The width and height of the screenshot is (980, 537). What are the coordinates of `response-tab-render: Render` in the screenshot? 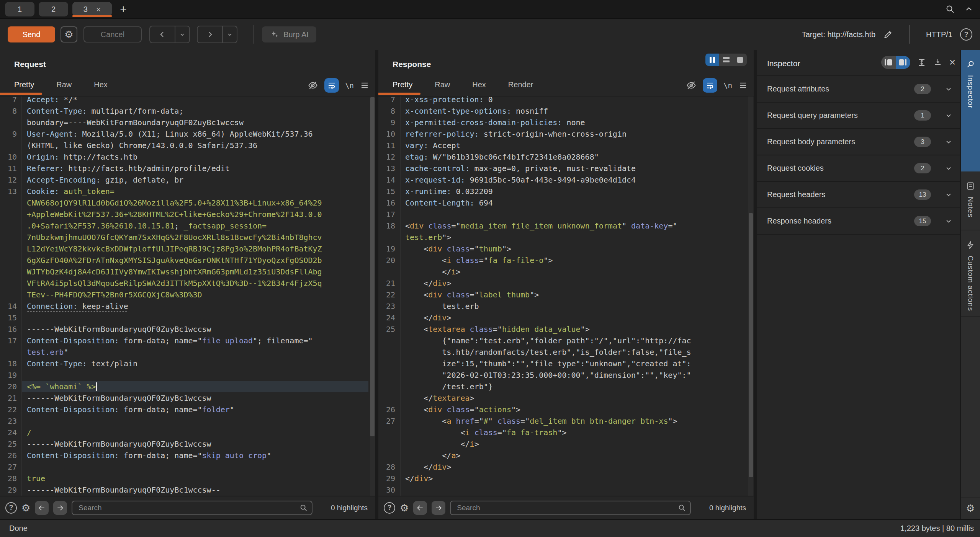 It's located at (521, 85).